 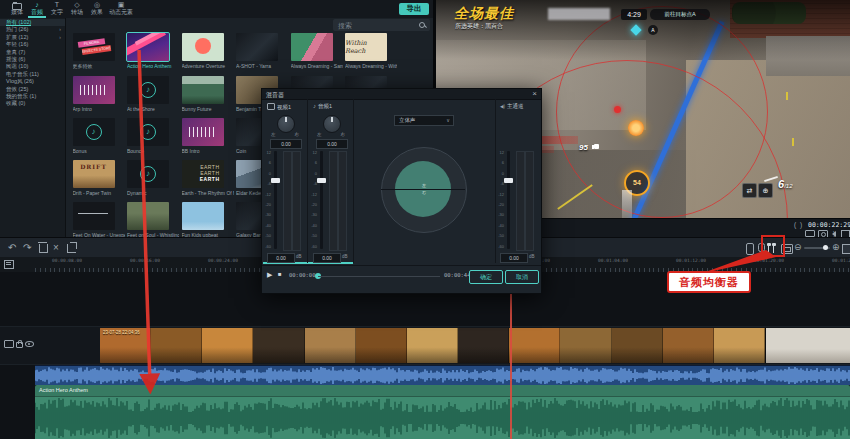 What do you see at coordinates (148, 216) in the screenshot?
I see `audio-item-Feet on Soul - Whistlinch` at bounding box center [148, 216].